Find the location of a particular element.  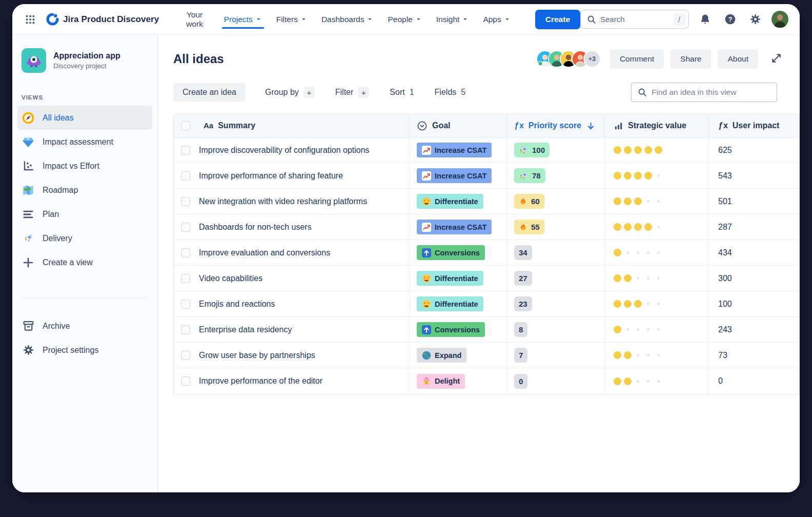

user-impact-cell: 243 is located at coordinates (755, 329).